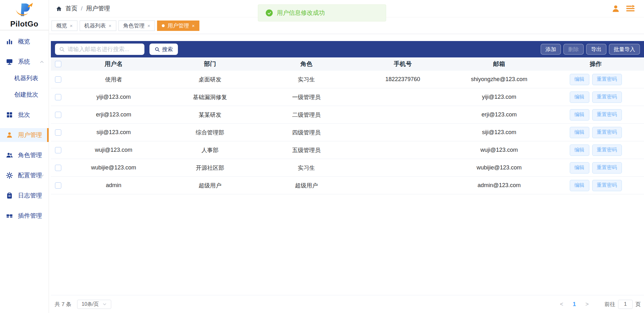 Image resolution: width=644 pixels, height=313 pixels. Describe the element at coordinates (348, 97) in the screenshot. I see `table-row: yiji@123.com 基础漏洞修复 一级管理员 yiji@123.com 编…` at that location.